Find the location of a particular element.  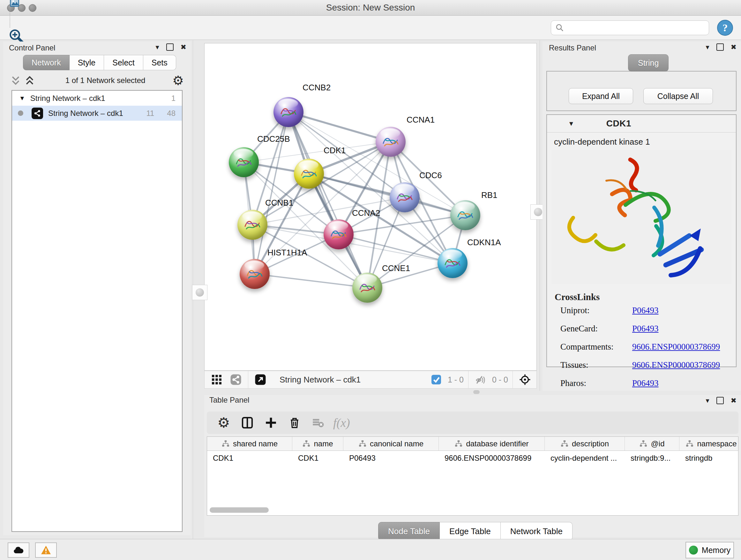

open-in-window-icon is located at coordinates (260, 380).